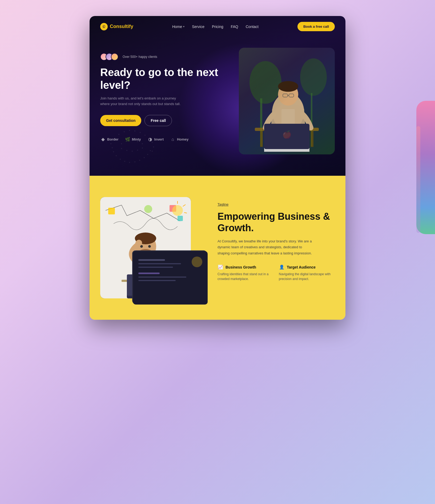 The width and height of the screenshot is (435, 504). What do you see at coordinates (287, 101) in the screenshot?
I see `plant-background` at bounding box center [287, 101].